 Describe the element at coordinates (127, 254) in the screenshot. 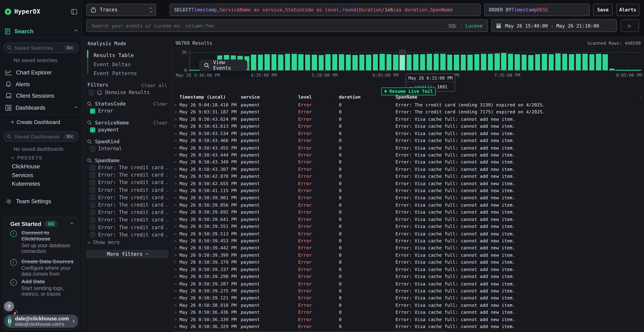

I see `more-filters-button: More filters` at that location.